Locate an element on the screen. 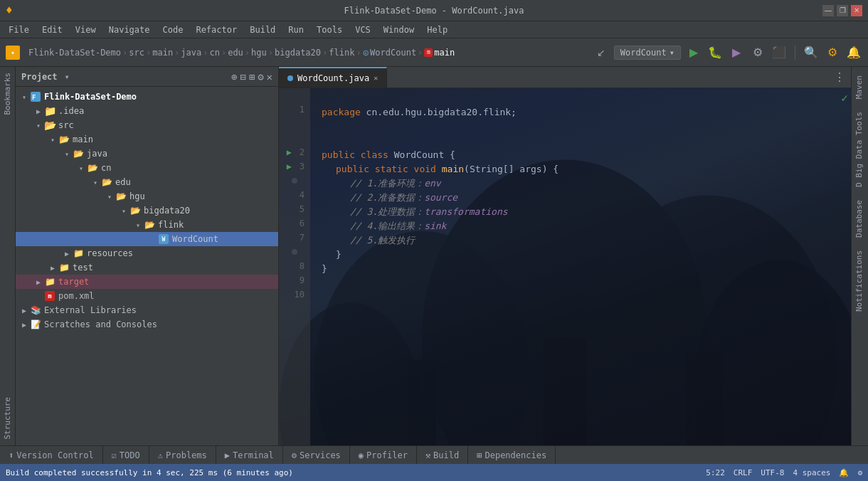 The height and width of the screenshot is (481, 868). tree-label-cn: cn is located at coordinates (106, 168).